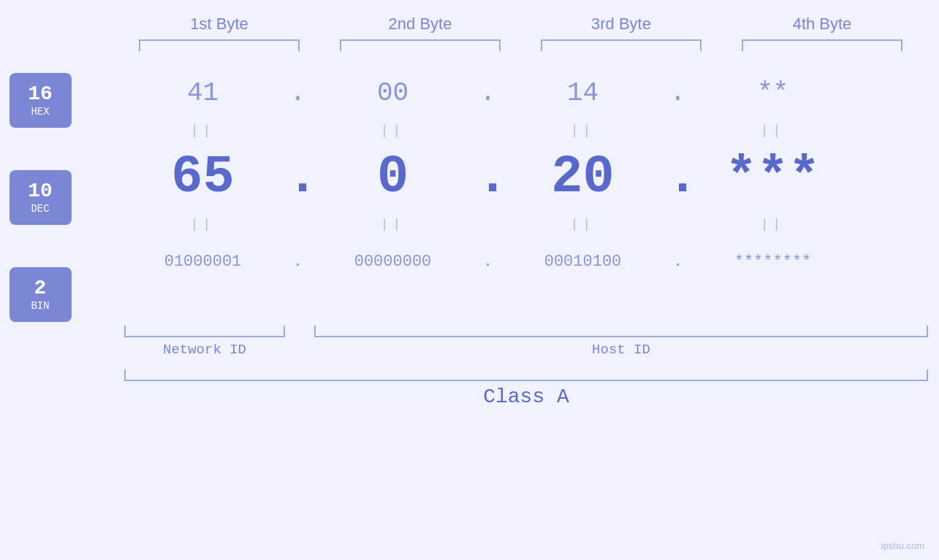  Describe the element at coordinates (420, 24) in the screenshot. I see `byte2-header: 2nd Byte` at that location.